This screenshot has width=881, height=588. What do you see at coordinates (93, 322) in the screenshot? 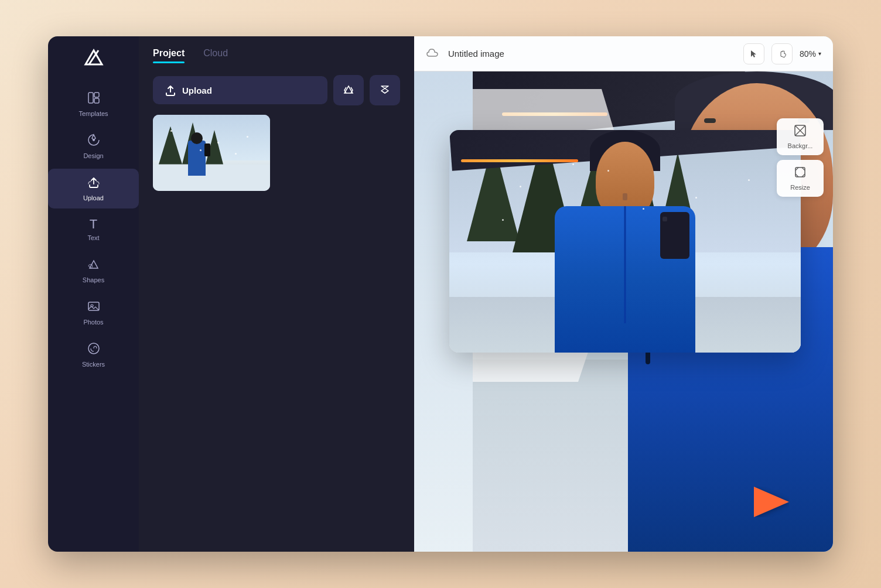
I see `photos-label: Photos` at bounding box center [93, 322].